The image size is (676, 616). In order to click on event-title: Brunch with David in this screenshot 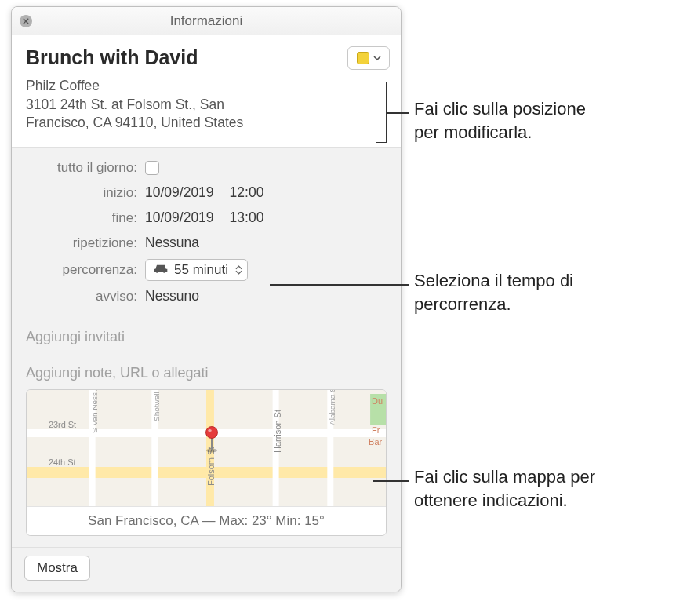, I will do `click(206, 58)`.